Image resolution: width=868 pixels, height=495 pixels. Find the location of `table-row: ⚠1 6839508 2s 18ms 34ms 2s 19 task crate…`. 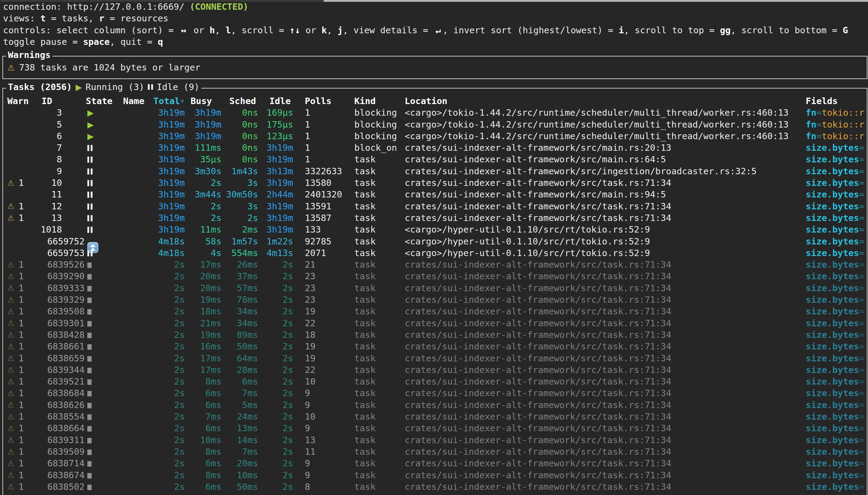

table-row: ⚠1 6839508 2s 18ms 34ms 2s 19 task crate… is located at coordinates (435, 311).